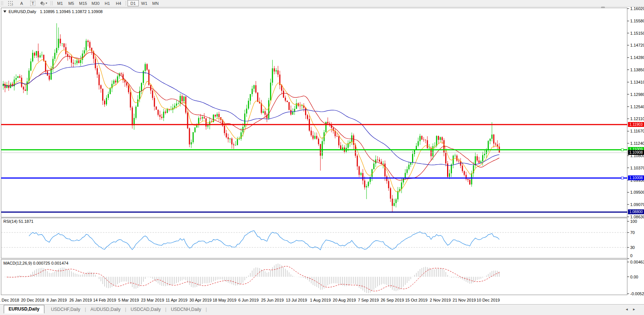 The width and height of the screenshot is (644, 315). What do you see at coordinates (637, 119) in the screenshot?
I see `price-tick-1.12110: 1.12110` at bounding box center [637, 119].